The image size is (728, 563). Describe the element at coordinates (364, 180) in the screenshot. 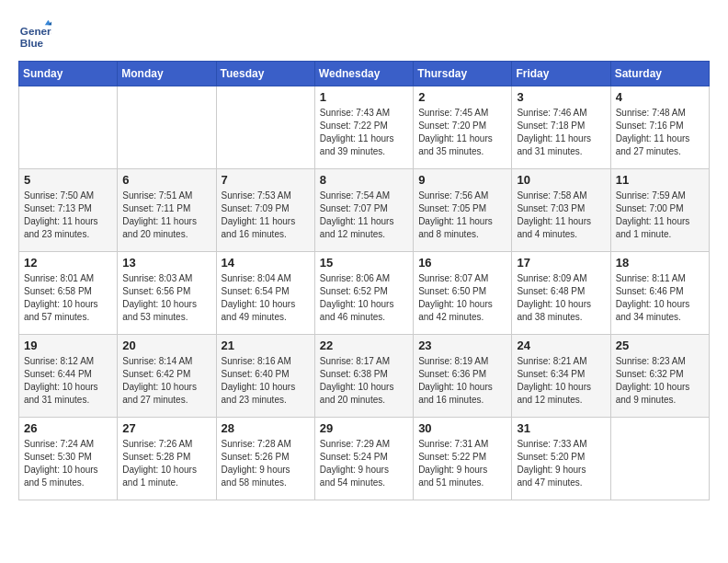

I see `day-number: 8` at that location.